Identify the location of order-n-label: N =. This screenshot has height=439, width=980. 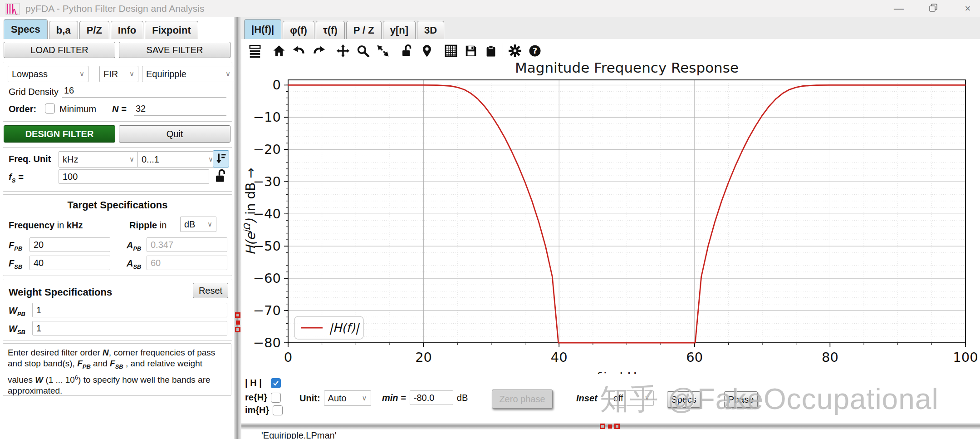
(119, 109).